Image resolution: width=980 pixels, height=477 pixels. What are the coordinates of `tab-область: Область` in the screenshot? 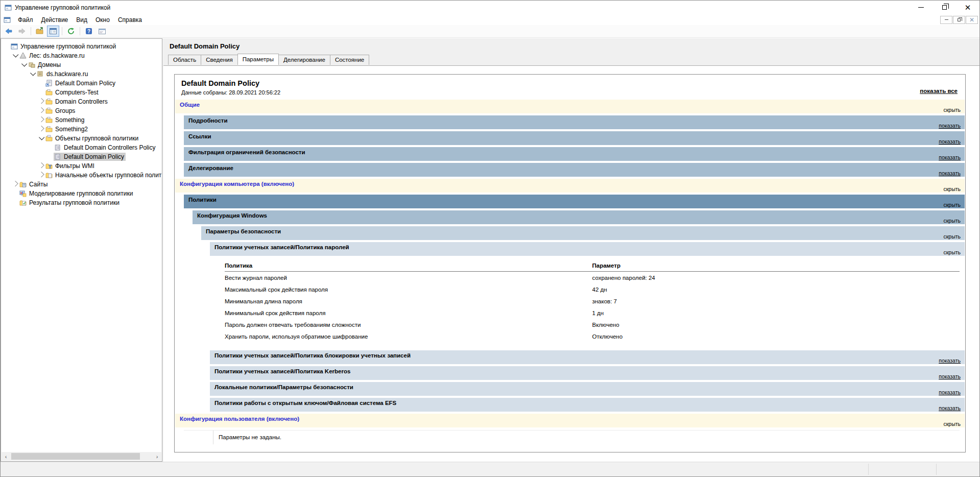 It's located at (185, 60).